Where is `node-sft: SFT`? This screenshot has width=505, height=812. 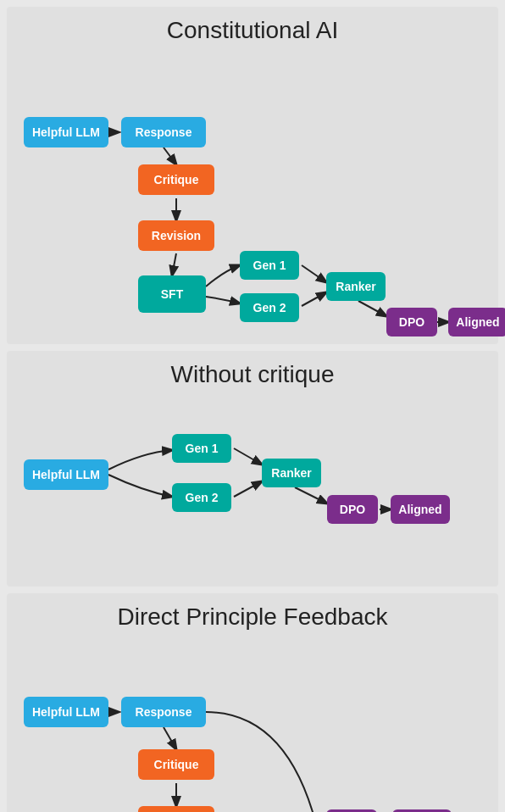
node-sft: SFT is located at coordinates (172, 294).